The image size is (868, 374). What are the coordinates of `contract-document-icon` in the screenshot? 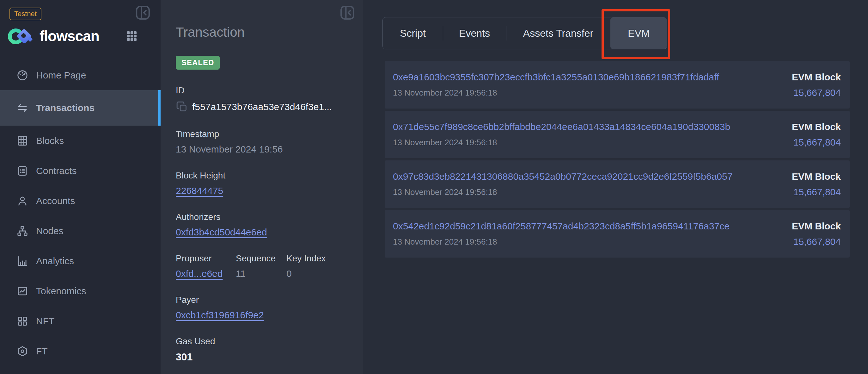 It's located at (22, 171).